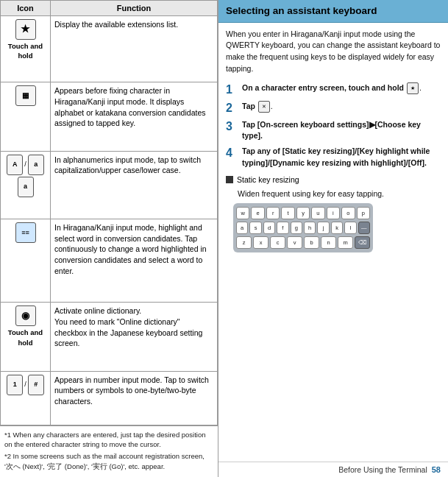  I want to click on table-row: ◉ Touch andhold Activate online dictiona…, so click(109, 337).